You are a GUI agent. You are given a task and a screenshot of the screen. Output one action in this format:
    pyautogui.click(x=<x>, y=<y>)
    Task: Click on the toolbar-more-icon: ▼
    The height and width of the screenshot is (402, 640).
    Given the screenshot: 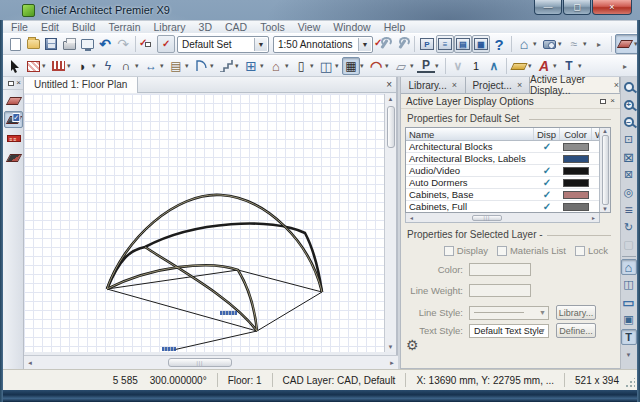 What is the action you would take?
    pyautogui.click(x=629, y=355)
    